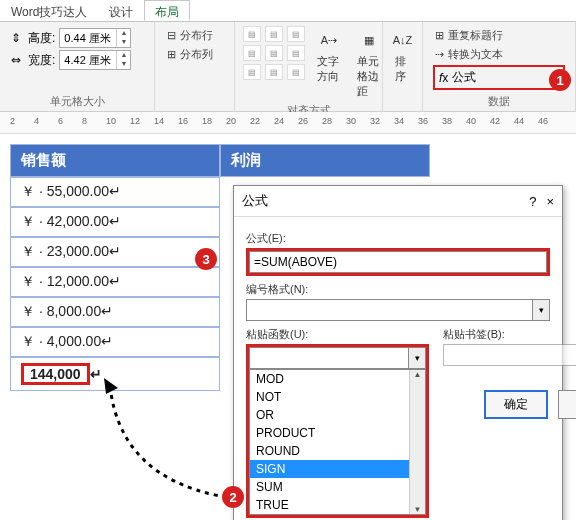 The image size is (576, 520). What do you see at coordinates (115, 374) in the screenshot?
I see `result-cell: 144,000↵` at bounding box center [115, 374].